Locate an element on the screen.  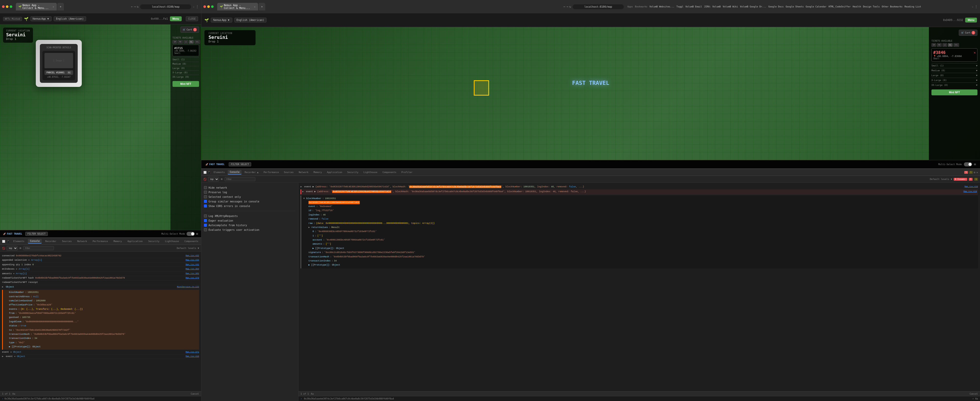
menu-button: Menu is located at coordinates (176, 19).